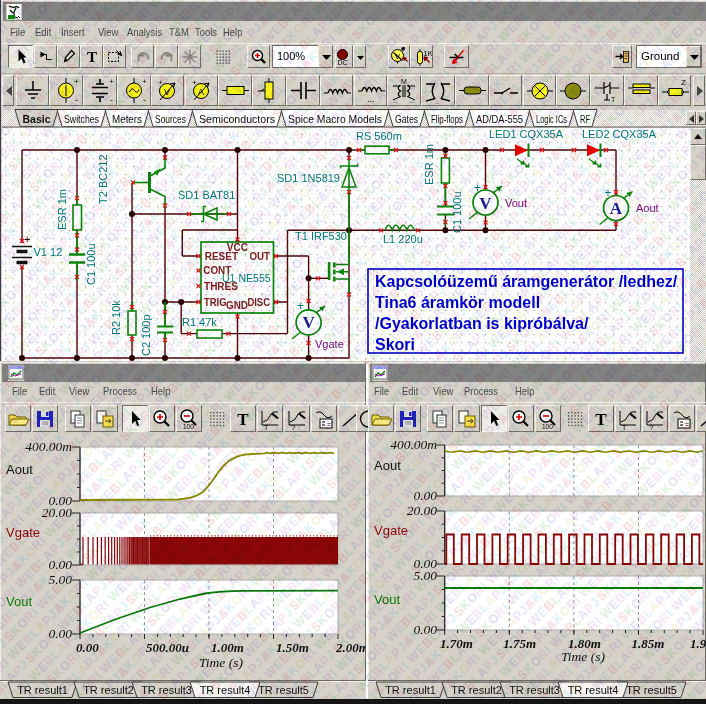 This screenshot has height=704, width=706. I want to click on svg-text: LED1 CQX35A, so click(526, 134).